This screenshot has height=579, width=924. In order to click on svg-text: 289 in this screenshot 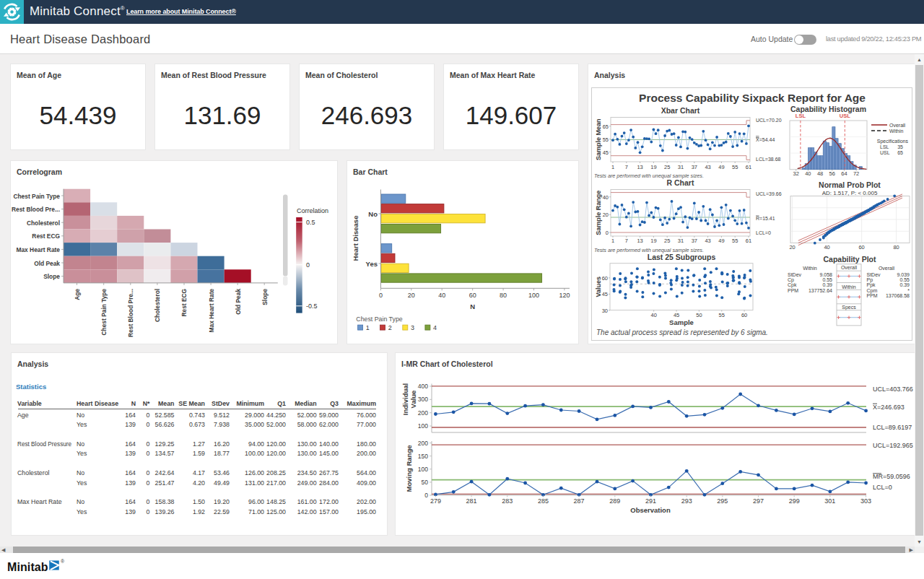, I will do `click(615, 501)`.